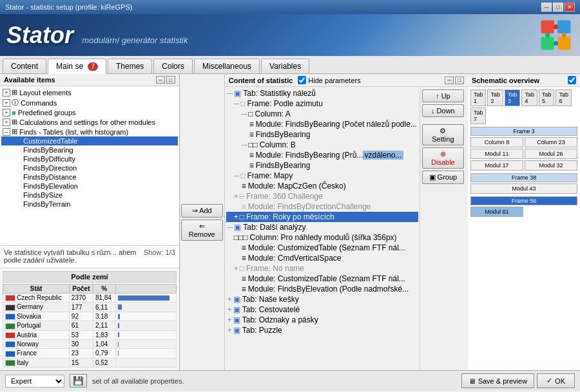 This screenshot has width=580, height=392. What do you see at coordinates (302, 80) in the screenshot?
I see `hide-params-checkbox` at bounding box center [302, 80].